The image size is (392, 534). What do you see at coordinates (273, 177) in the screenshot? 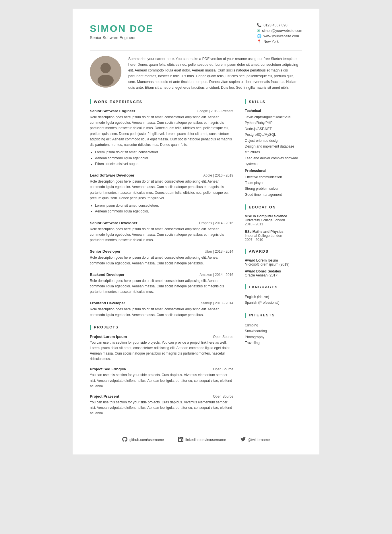
I see `professional-skill-item: Effective communication` at bounding box center [273, 177].